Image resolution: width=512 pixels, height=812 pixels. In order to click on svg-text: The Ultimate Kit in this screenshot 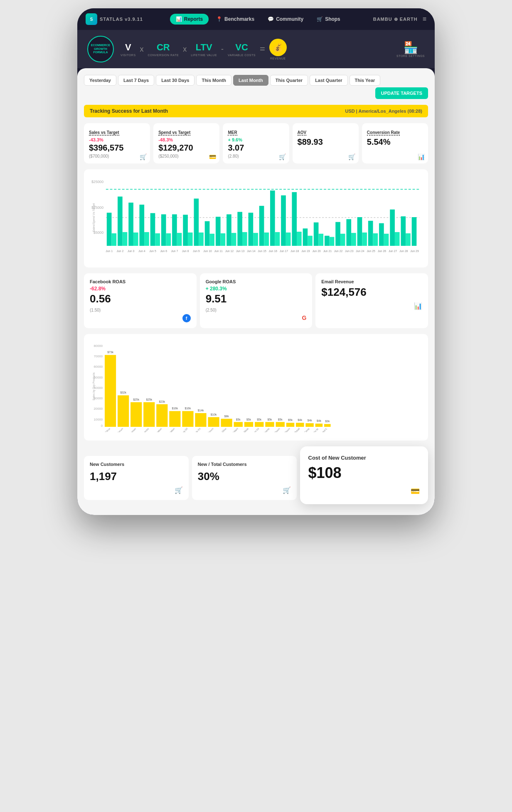, I will do `click(194, 430)`.